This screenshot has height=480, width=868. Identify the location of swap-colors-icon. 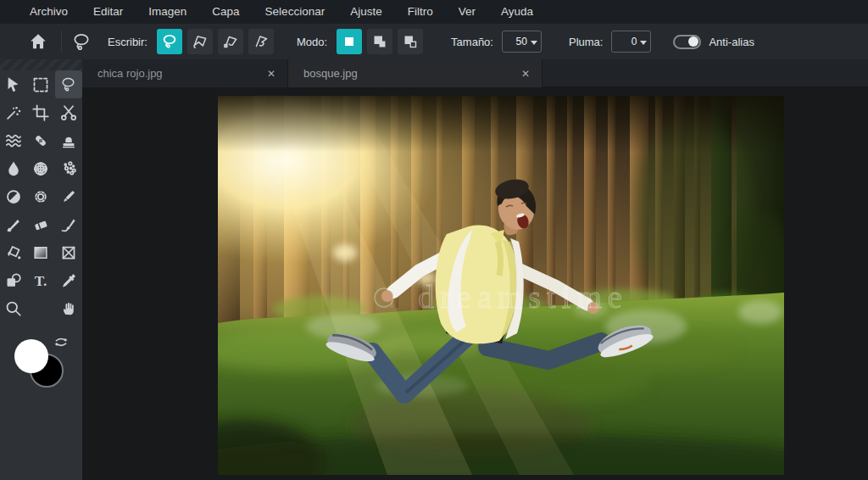
(61, 343).